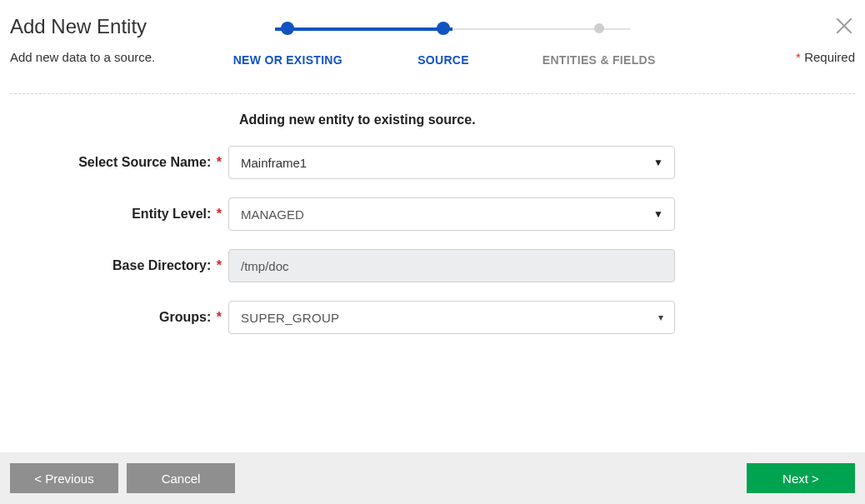 Image resolution: width=865 pixels, height=504 pixels. Describe the element at coordinates (443, 44) in the screenshot. I see `wizard-steps: NEW OR EXISTING SOURCE ENTITIES & FIELDS` at that location.